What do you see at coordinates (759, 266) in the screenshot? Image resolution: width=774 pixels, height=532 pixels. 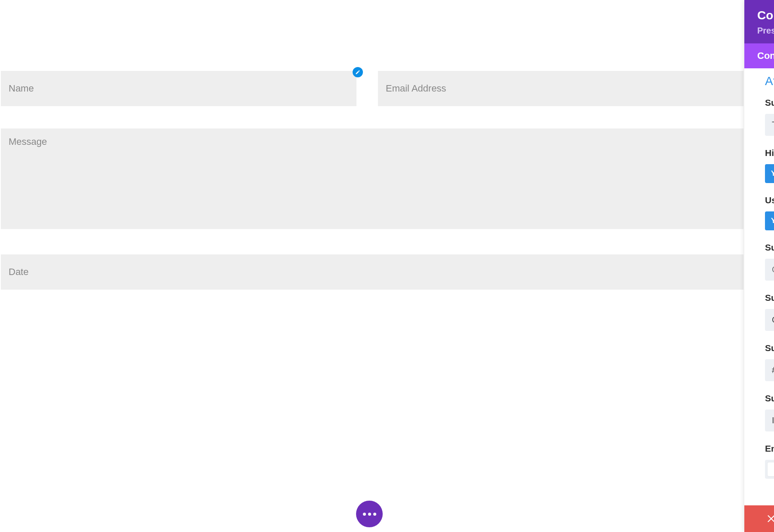 I see `settings-panel: Contact Form Settings Preset: Default Co…` at bounding box center [759, 266].